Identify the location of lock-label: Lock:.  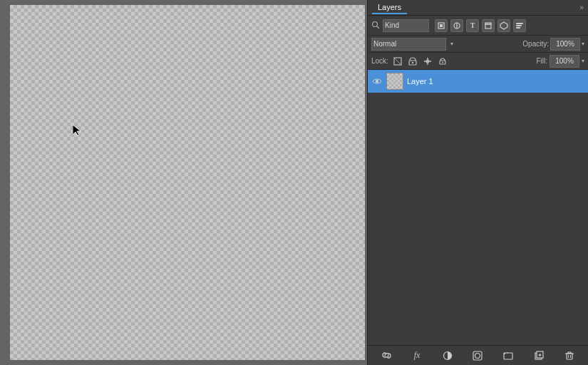
(380, 61).